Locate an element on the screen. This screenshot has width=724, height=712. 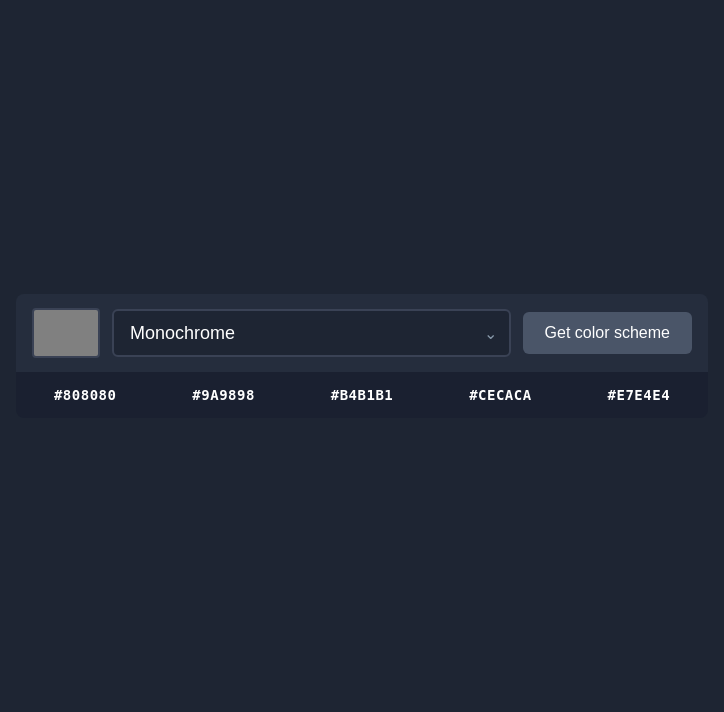
color-hex-label: #B4B1B1 is located at coordinates (362, 395).